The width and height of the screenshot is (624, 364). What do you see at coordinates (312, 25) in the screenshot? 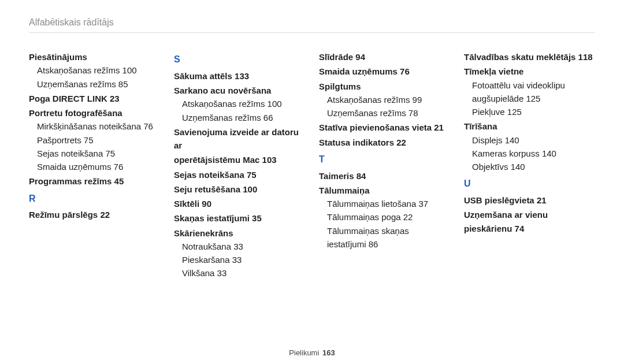
I see `page-header: Alfabētiskais rādītājs` at bounding box center [312, 25].